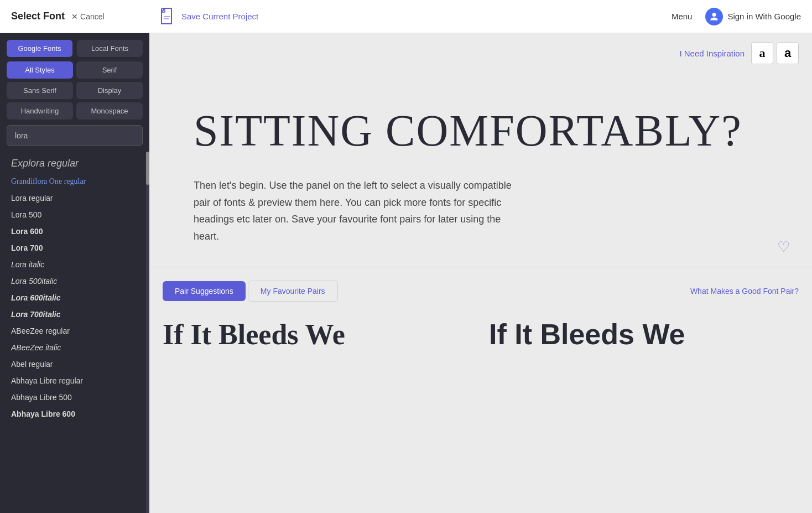 This screenshot has height=513, width=812. What do you see at coordinates (88, 17) in the screenshot?
I see `cancel-button: ✕ Cancel` at bounding box center [88, 17].